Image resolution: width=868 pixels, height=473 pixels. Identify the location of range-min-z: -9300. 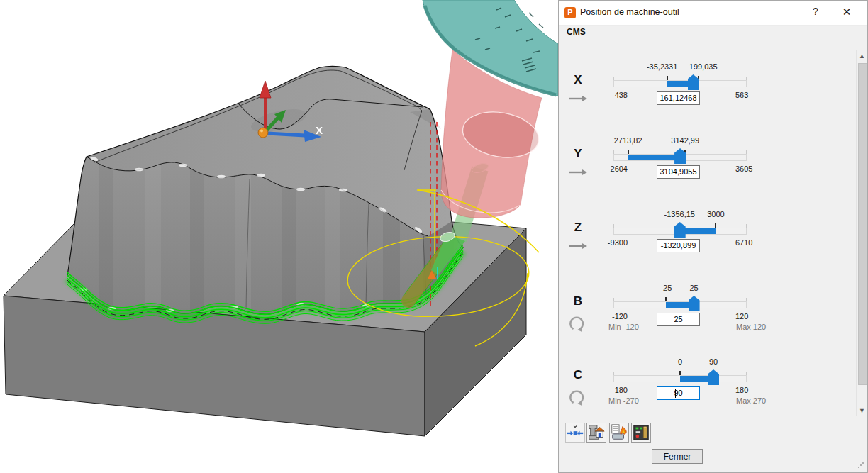
(603, 243).